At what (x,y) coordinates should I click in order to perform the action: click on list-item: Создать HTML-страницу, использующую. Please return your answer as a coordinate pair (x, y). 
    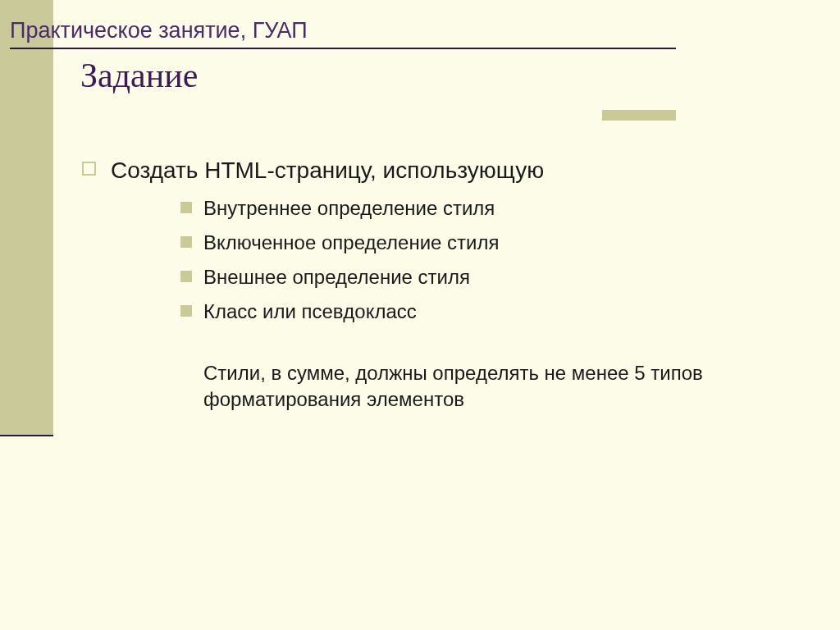
    Looking at the image, I should click on (422, 171).